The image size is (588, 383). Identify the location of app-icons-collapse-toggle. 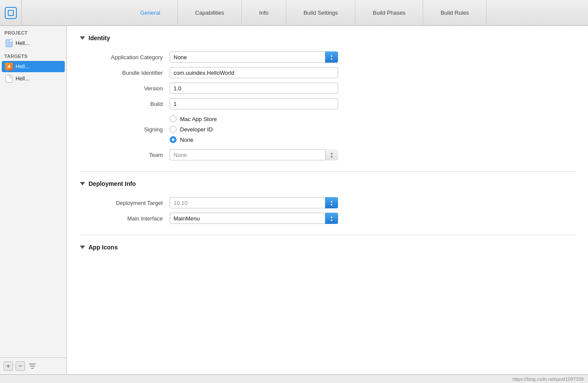
(82, 247).